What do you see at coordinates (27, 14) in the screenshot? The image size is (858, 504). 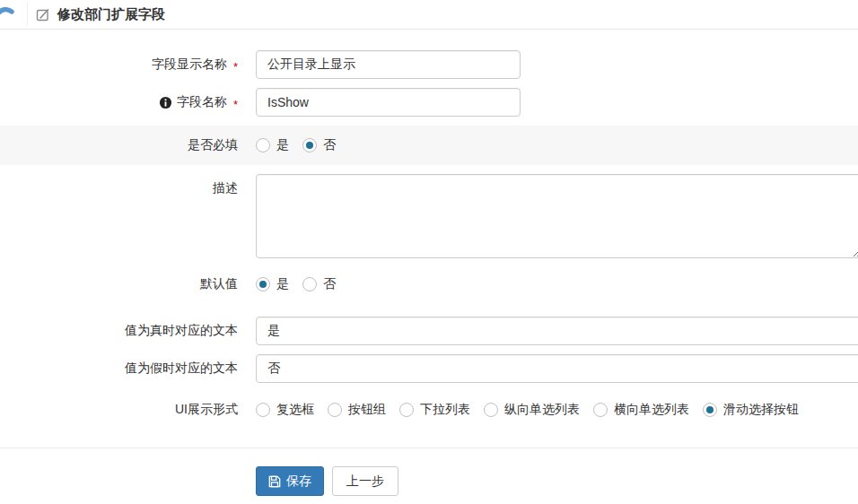 I see `header-divider` at bounding box center [27, 14].